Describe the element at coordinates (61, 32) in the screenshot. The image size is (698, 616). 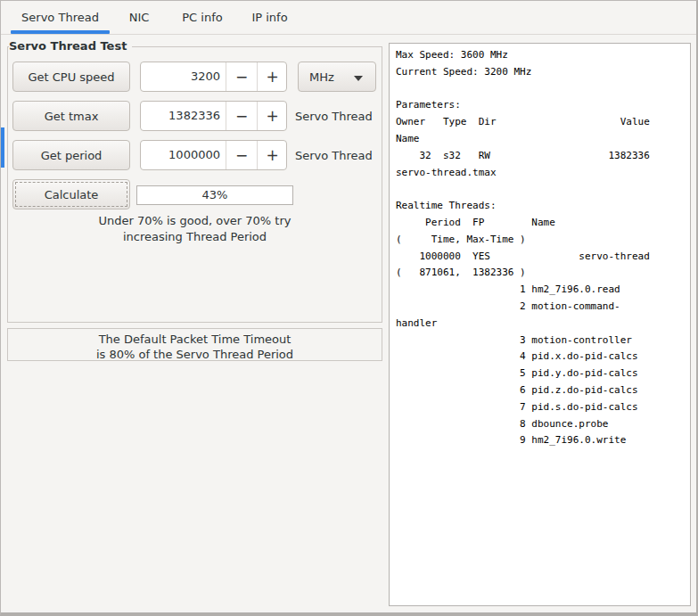
I see `active-tab-indicator` at that location.